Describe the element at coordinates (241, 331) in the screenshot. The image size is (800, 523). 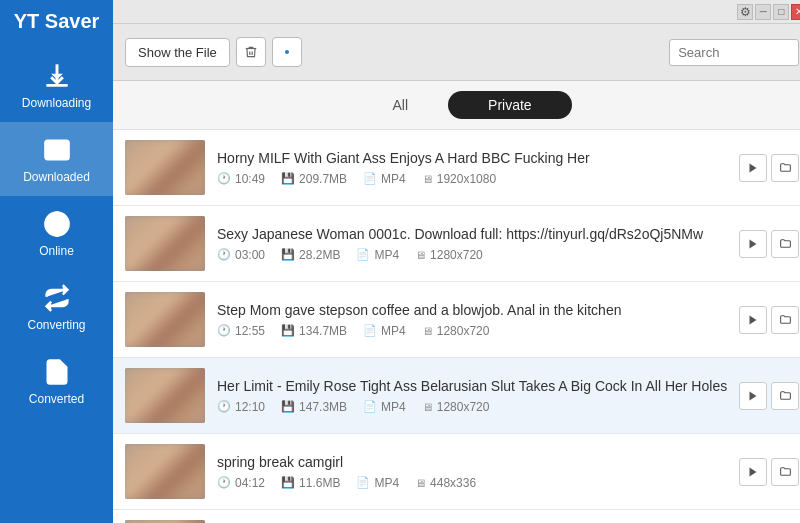
I see `duration-meta: 🕐 12:55` at that location.